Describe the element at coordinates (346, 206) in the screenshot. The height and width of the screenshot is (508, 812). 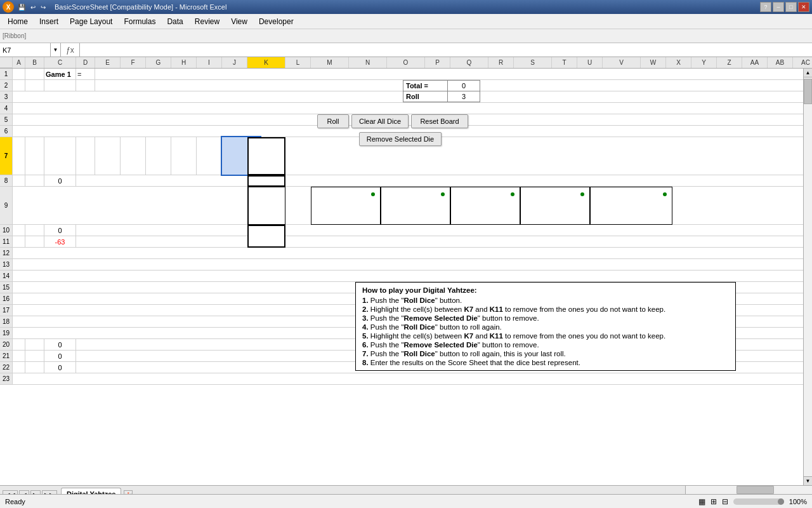
I see `die-m9` at that location.